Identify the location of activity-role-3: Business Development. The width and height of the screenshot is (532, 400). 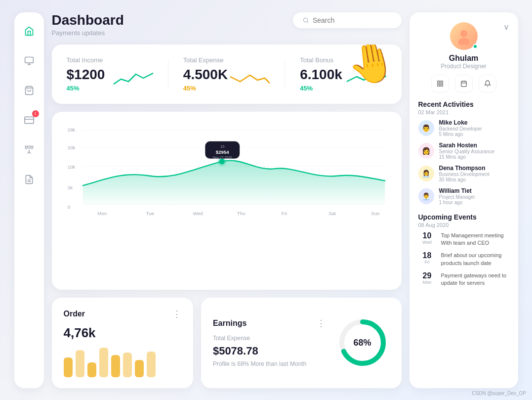
(464, 174).